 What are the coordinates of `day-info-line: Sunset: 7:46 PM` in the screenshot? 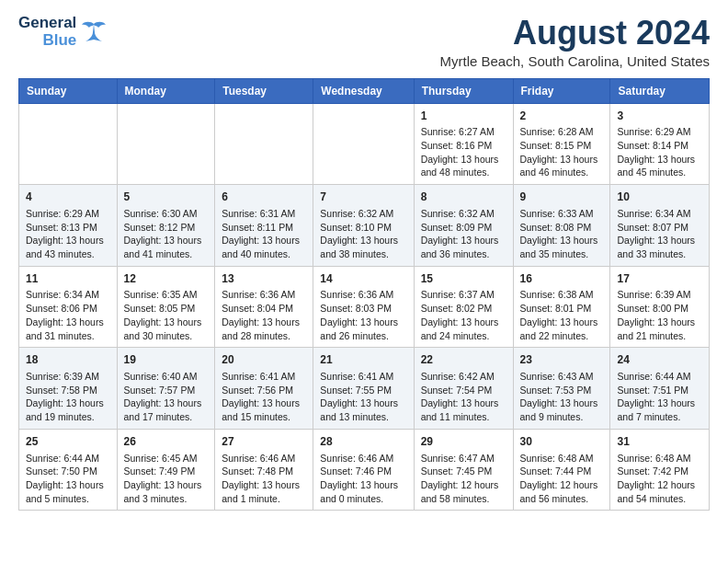 It's located at (363, 471).